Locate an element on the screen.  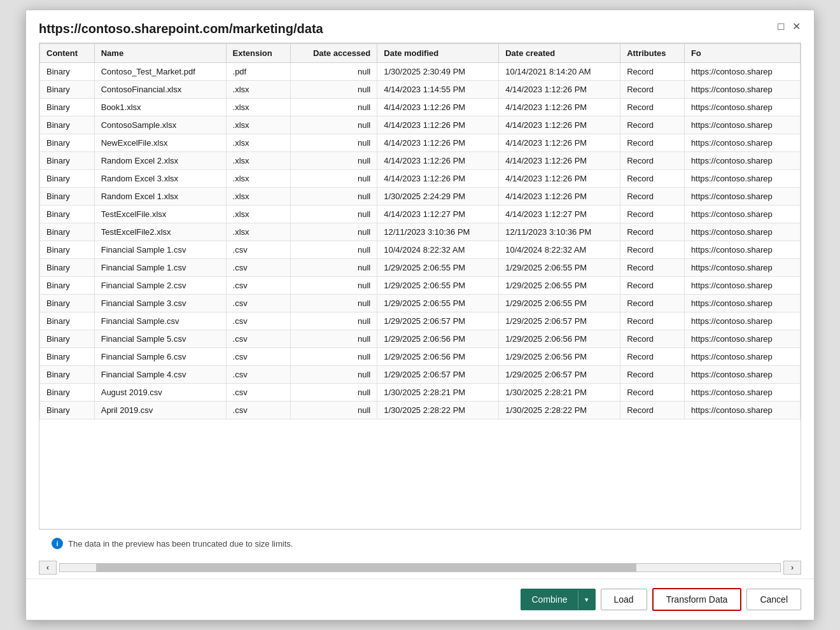
combine-dropdown-arrow: ▾ is located at coordinates (587, 599).